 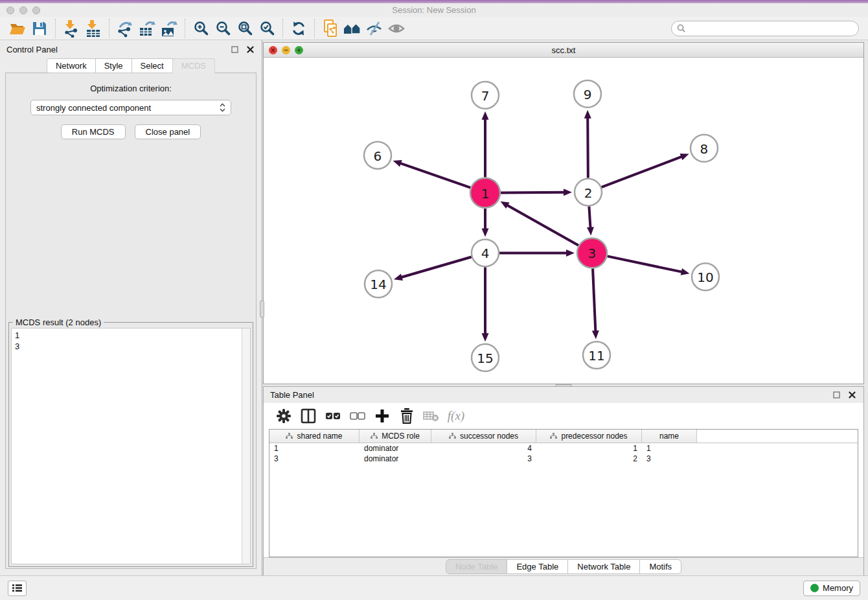 I want to click on mcds-result-text: 13, so click(x=127, y=446).